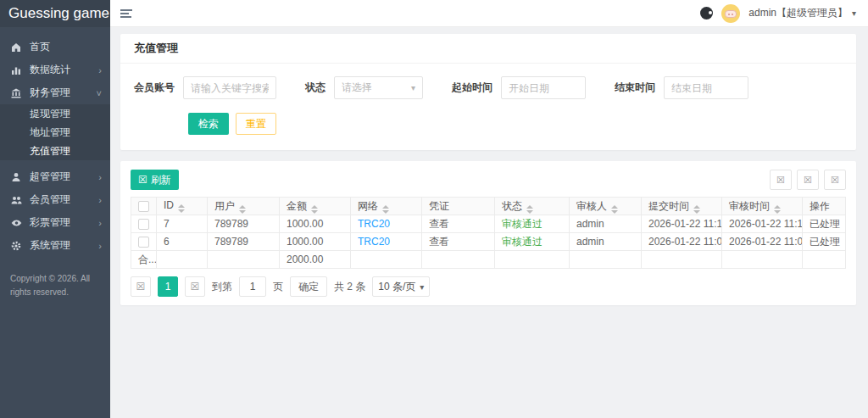  Describe the element at coordinates (16, 70) in the screenshot. I see `bar-chart-icon` at that location.